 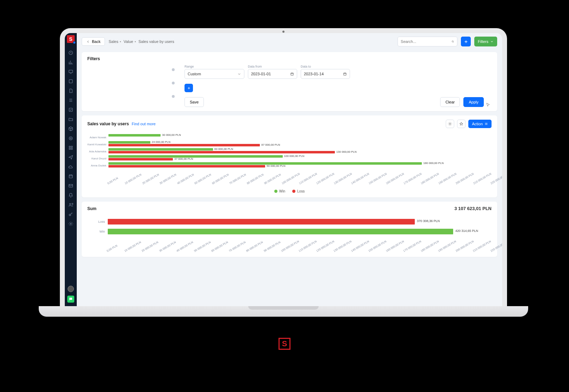 What do you see at coordinates (144, 124) in the screenshot?
I see `find-out-more-link: Find out more` at bounding box center [144, 124].